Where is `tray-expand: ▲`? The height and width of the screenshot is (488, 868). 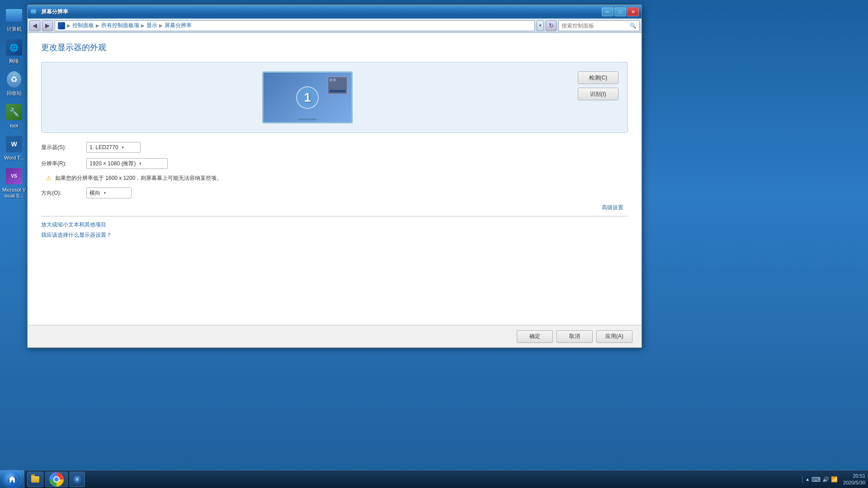
tray-expand: ▲ is located at coordinates (807, 479).